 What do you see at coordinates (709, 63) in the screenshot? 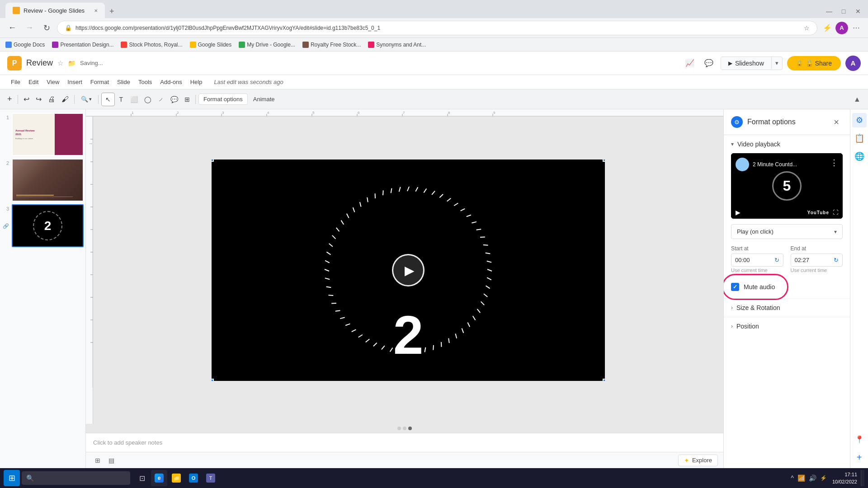
I see `comments-btn: 💬` at bounding box center [709, 63].